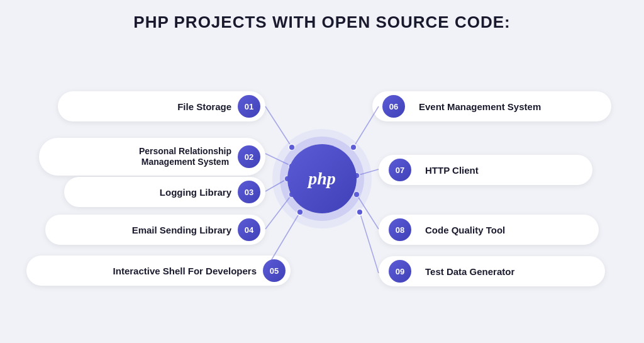  I want to click on item-number: 03, so click(249, 192).